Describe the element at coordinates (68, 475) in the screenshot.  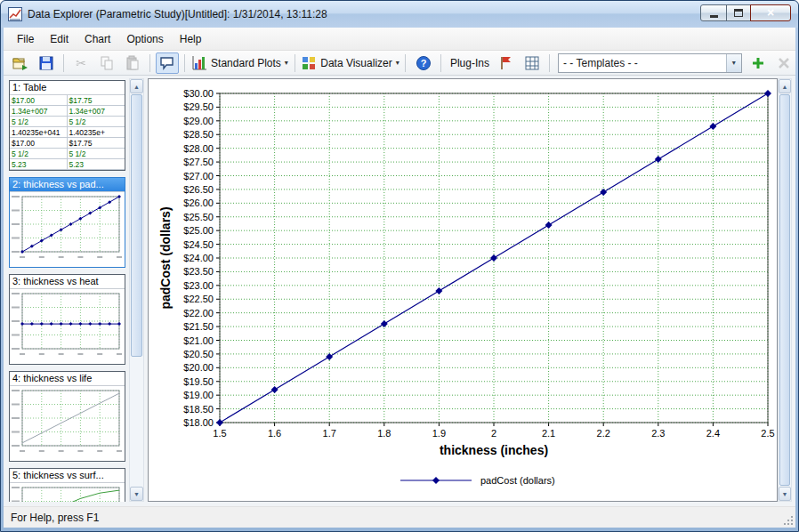
I see `sidebar-item-title: 5: thickness vs surf...` at that location.